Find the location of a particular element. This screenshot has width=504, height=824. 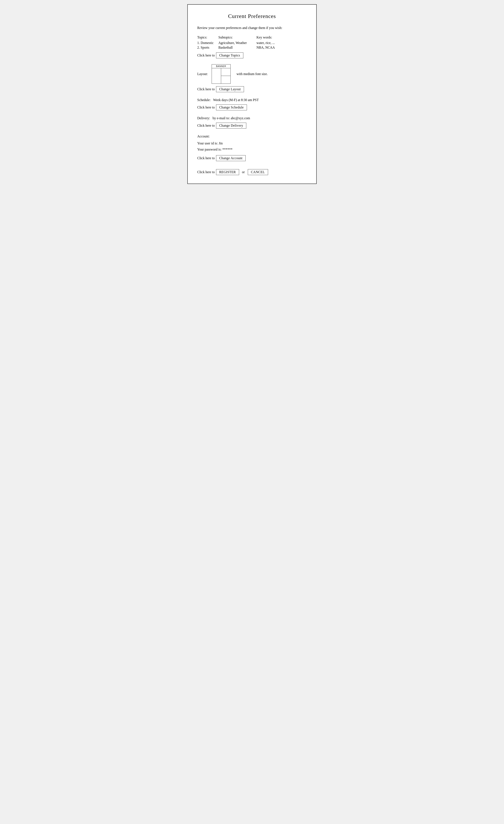

schedule-row: Schedule: Week days (M-F) at 8:30 am PST is located at coordinates (252, 100).